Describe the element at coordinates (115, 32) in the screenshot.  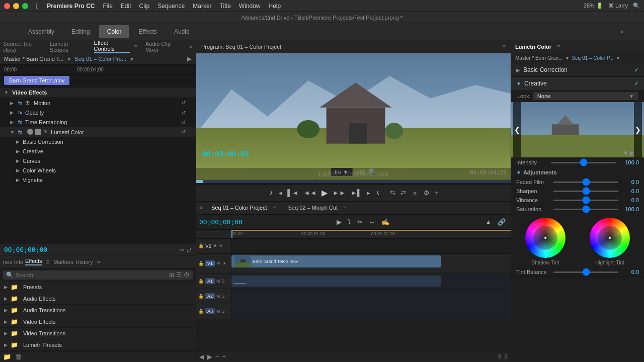
I see `tab-color: Color` at that location.